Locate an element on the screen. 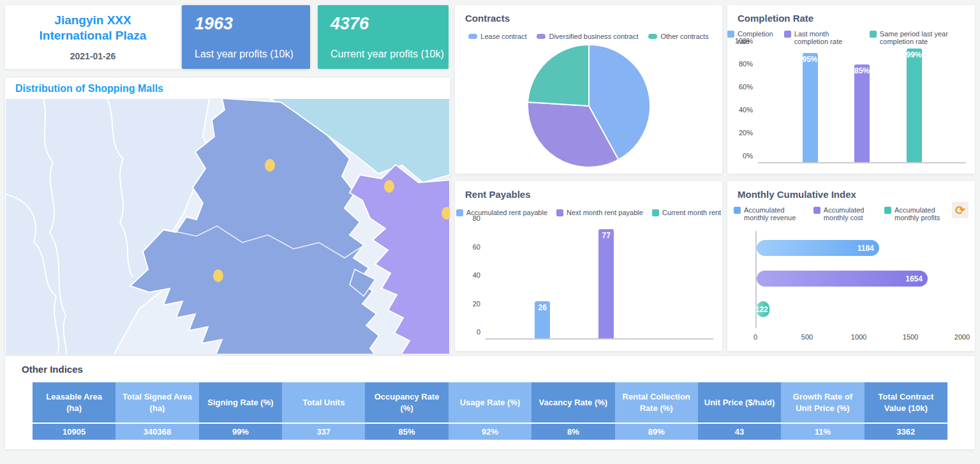 The image size is (980, 464). refresh-glyph: ⟳ is located at coordinates (960, 211).